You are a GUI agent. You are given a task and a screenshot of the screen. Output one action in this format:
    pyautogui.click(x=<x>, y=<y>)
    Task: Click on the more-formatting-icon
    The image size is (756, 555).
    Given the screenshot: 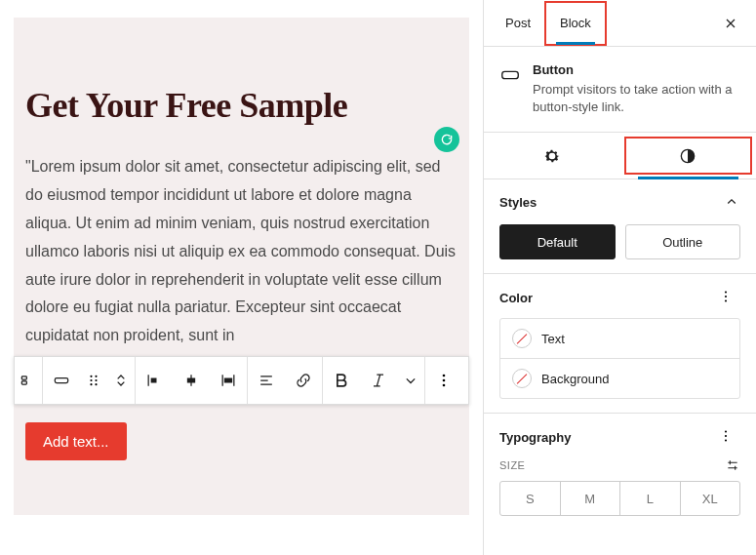 What is the action you would take?
    pyautogui.click(x=411, y=380)
    